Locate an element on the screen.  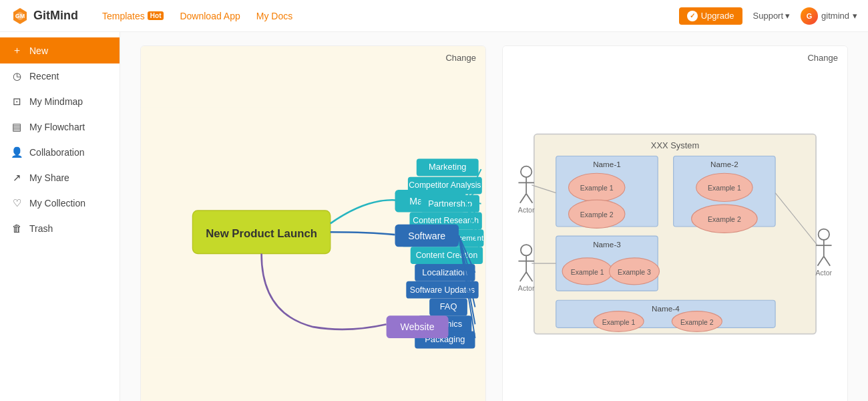
svg-text: Marketing is located at coordinates (447, 167).